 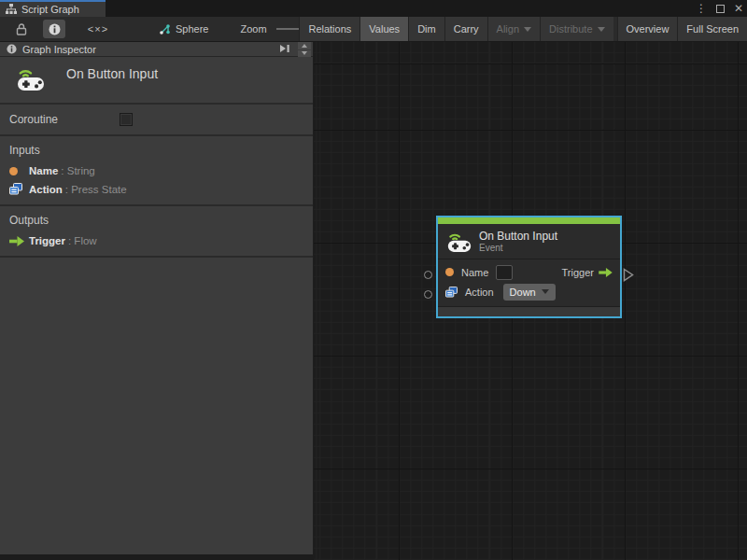 What do you see at coordinates (157, 119) in the screenshot?
I see `coroutine-row: Coroutine` at bounding box center [157, 119].